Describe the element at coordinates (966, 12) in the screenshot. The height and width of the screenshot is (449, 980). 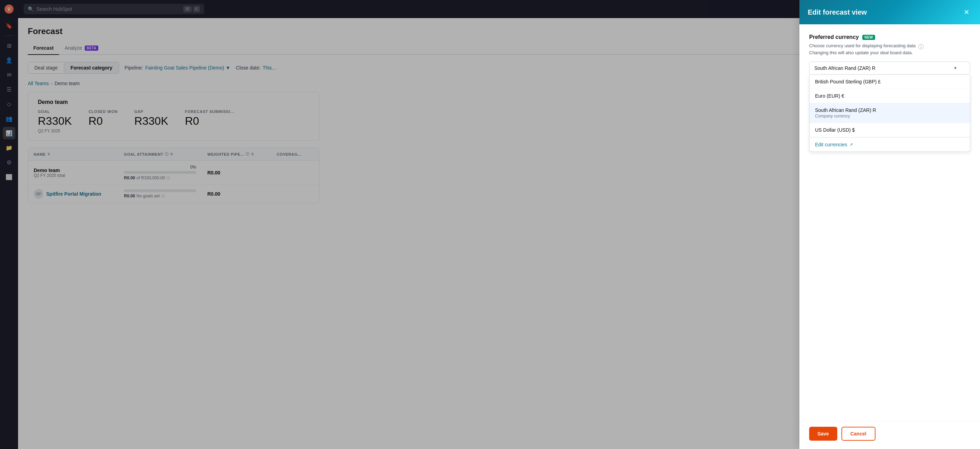
I see `close-panel-button: ✕` at that location.